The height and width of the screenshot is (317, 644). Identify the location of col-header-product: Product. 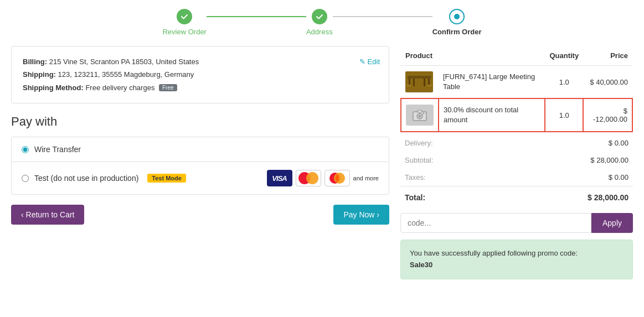
(420, 56).